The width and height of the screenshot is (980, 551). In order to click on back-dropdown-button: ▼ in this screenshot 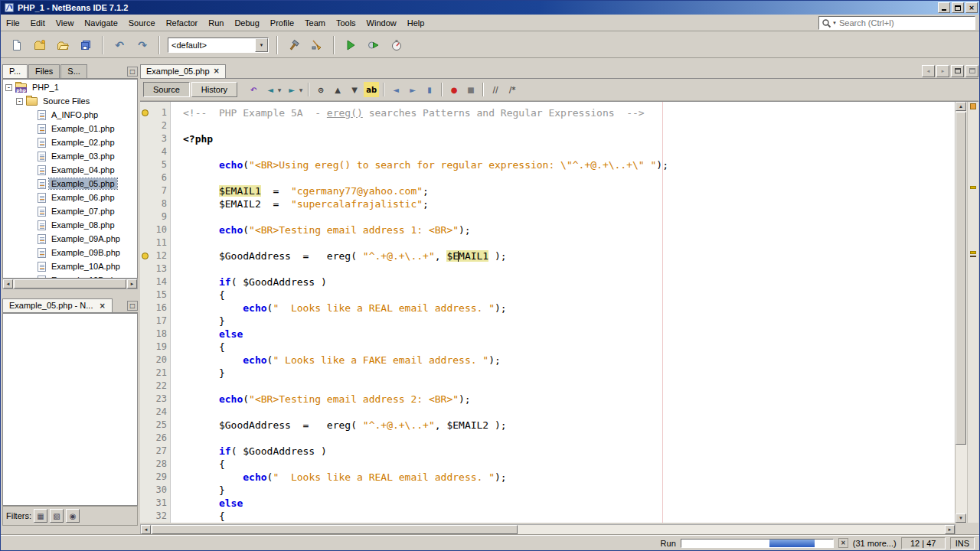, I will do `click(279, 90)`.